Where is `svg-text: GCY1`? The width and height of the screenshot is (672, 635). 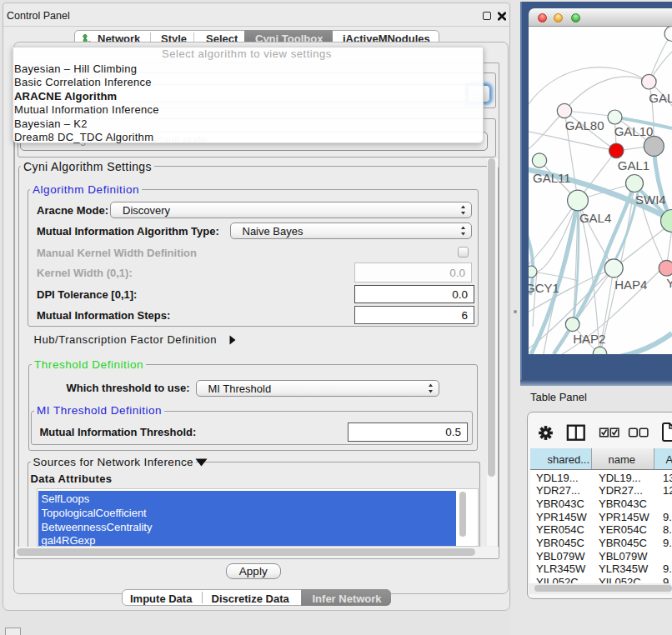 svg-text: GCY1 is located at coordinates (544, 287).